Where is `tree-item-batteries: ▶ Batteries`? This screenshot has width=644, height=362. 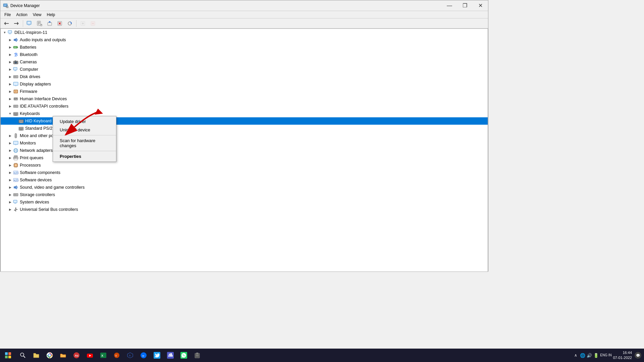 tree-item-batteries: ▶ Batteries is located at coordinates (244, 47).